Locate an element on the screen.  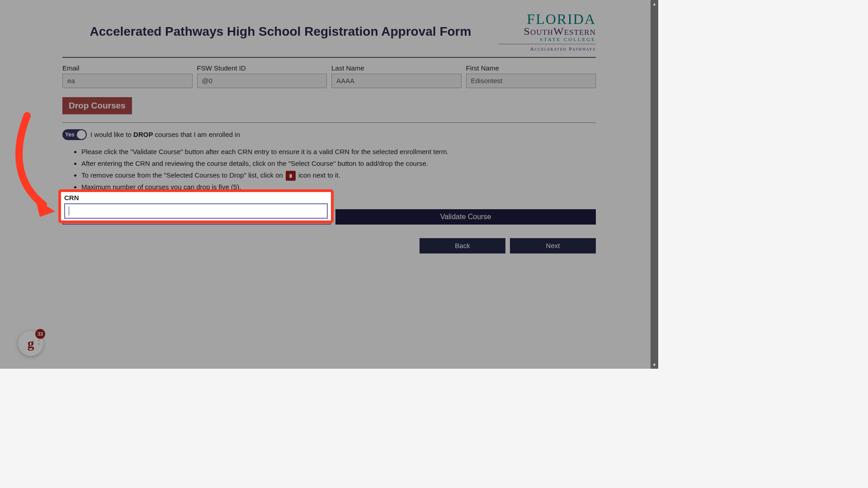
trash-icon is located at coordinates (291, 176).